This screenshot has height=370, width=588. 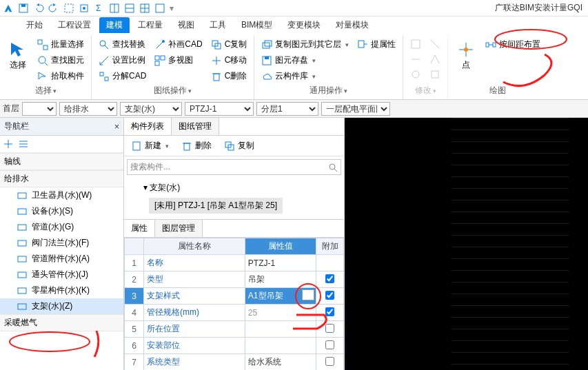 What do you see at coordinates (62, 196) in the screenshot?
I see `nav-item: 卫生器具(水)(W)` at bounding box center [62, 196].